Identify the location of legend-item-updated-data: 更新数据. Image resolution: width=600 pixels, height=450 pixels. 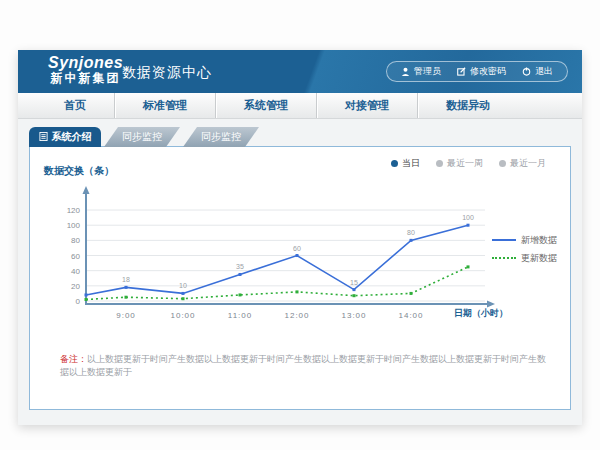
(524, 258).